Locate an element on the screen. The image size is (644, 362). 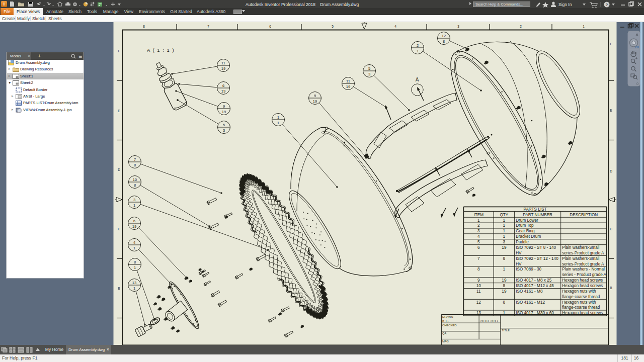
svg-text: K.G. is located at coordinates (446, 321).